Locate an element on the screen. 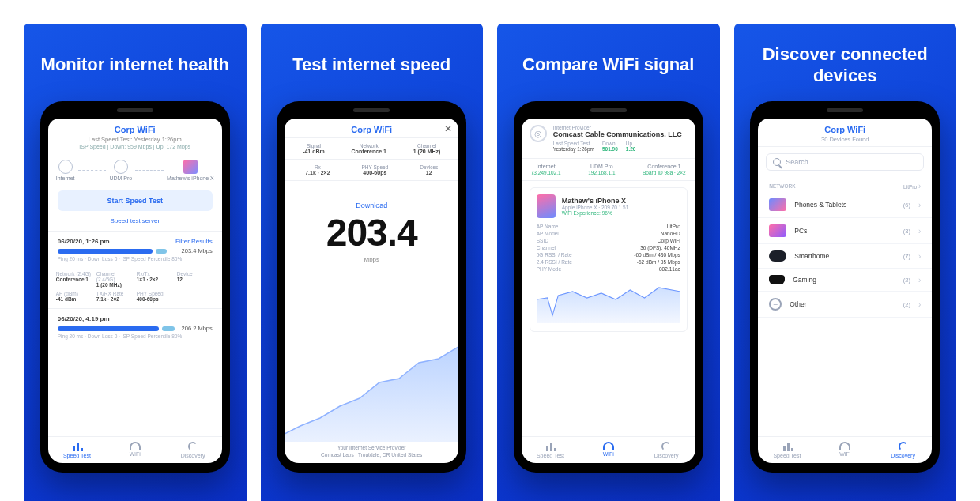 Image resolution: width=980 pixels, height=501 pixels. download-speed-value: 203.4 is located at coordinates (371, 232).